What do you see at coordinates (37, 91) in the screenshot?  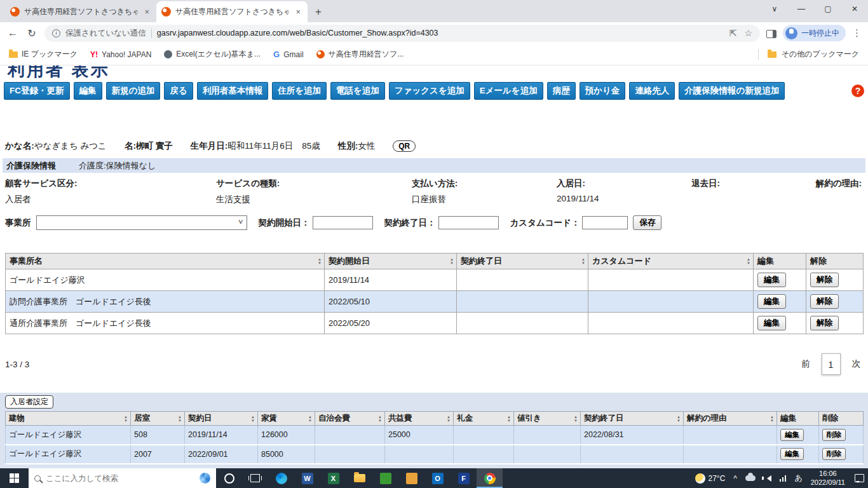 I see `fc-register-button: FC登録・更新` at bounding box center [37, 91].